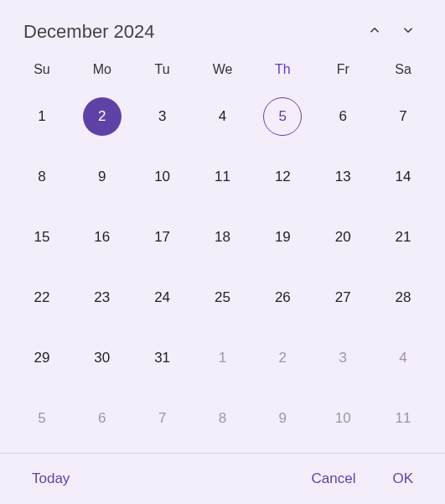  I want to click on day-cell: 18, so click(223, 237).